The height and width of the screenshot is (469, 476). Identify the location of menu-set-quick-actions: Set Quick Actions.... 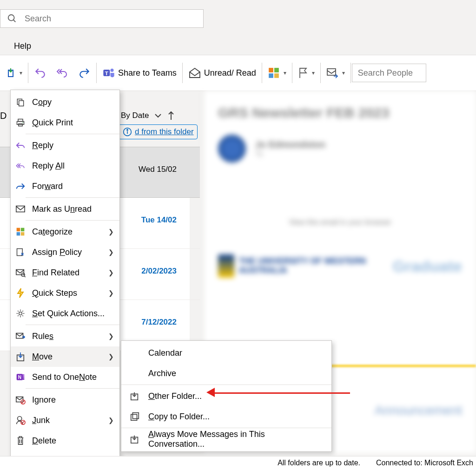
(65, 313).